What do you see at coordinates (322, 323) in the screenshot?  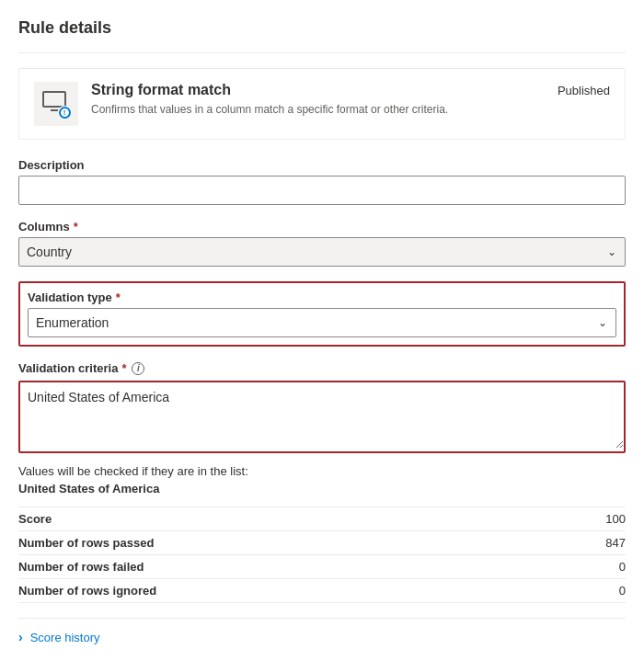 I see `validation-type-select-wrap: Enumeration ⌄` at bounding box center [322, 323].